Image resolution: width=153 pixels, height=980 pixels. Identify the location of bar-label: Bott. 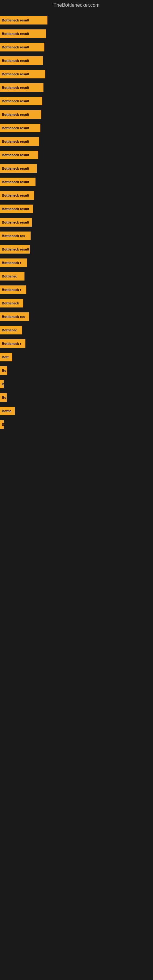
(5, 357).